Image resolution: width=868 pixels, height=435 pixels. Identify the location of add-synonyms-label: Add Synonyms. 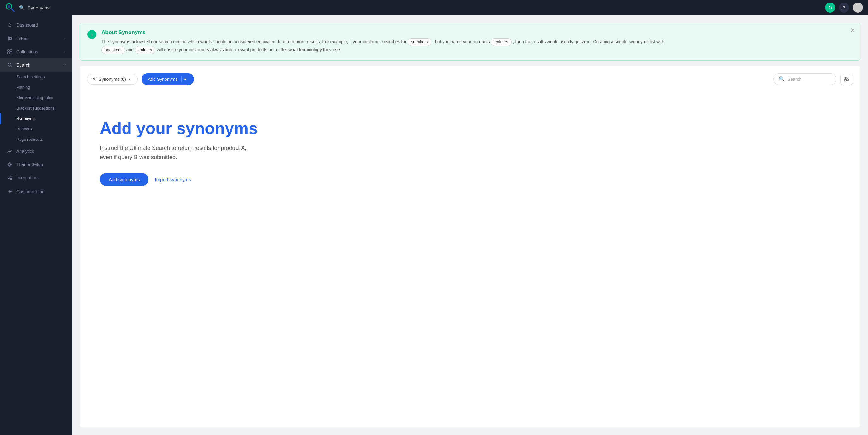
(163, 79).